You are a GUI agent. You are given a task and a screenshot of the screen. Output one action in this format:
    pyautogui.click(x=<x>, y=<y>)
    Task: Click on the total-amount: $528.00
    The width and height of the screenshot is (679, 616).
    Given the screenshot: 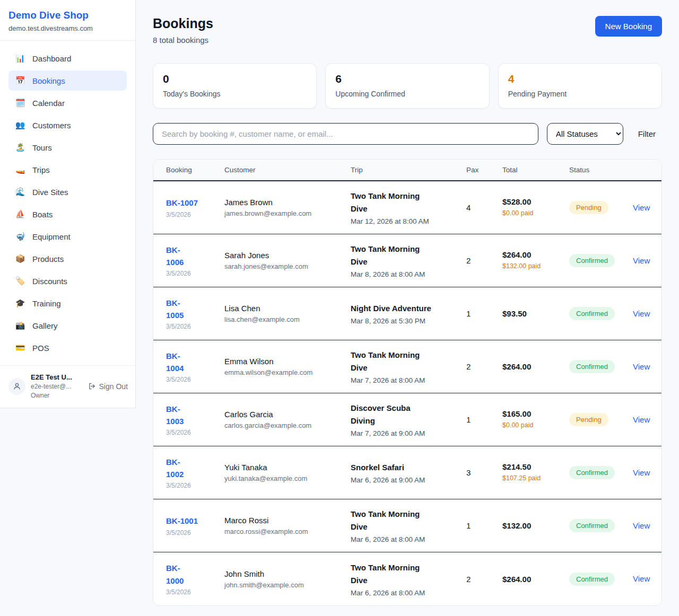 What is the action you would take?
    pyautogui.click(x=536, y=201)
    